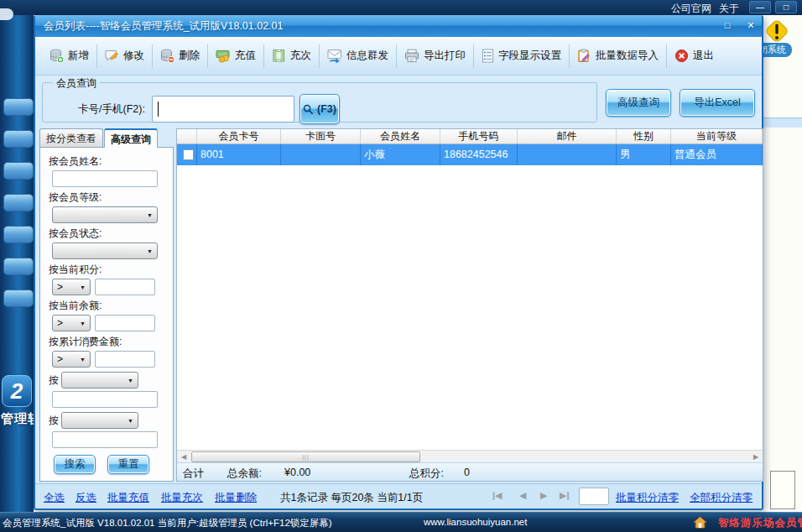 The height and width of the screenshot is (532, 802). Describe the element at coordinates (470, 154) in the screenshot. I see `table-row: 8001 小薇 18682452546 男 普通会员` at that location.